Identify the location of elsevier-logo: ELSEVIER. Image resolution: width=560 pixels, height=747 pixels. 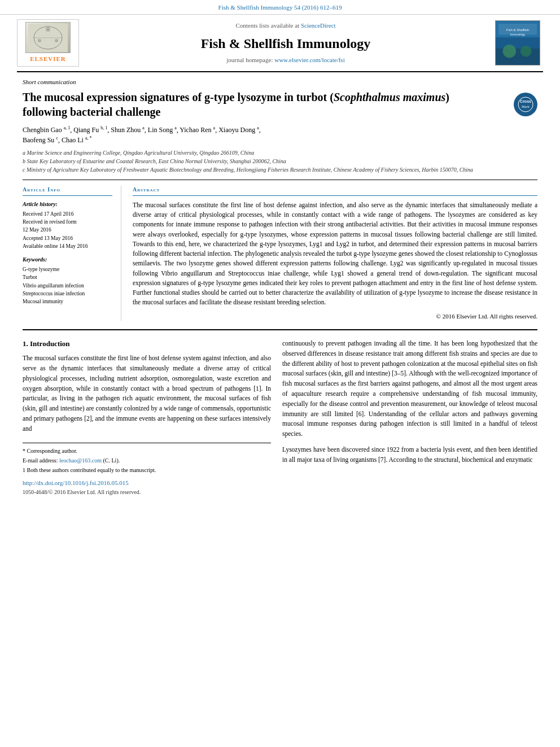
(48, 43).